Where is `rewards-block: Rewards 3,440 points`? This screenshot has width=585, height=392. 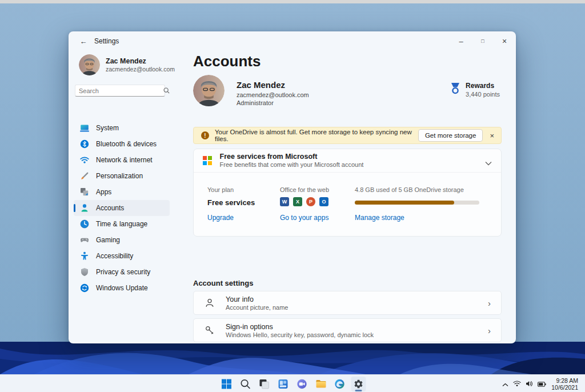
rewards-block: Rewards 3,440 points is located at coordinates (475, 90).